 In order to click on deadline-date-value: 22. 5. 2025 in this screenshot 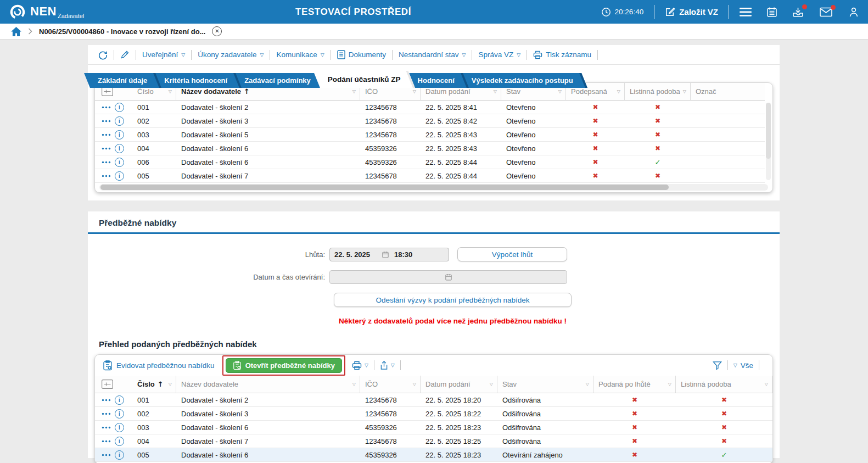, I will do `click(352, 255)`.